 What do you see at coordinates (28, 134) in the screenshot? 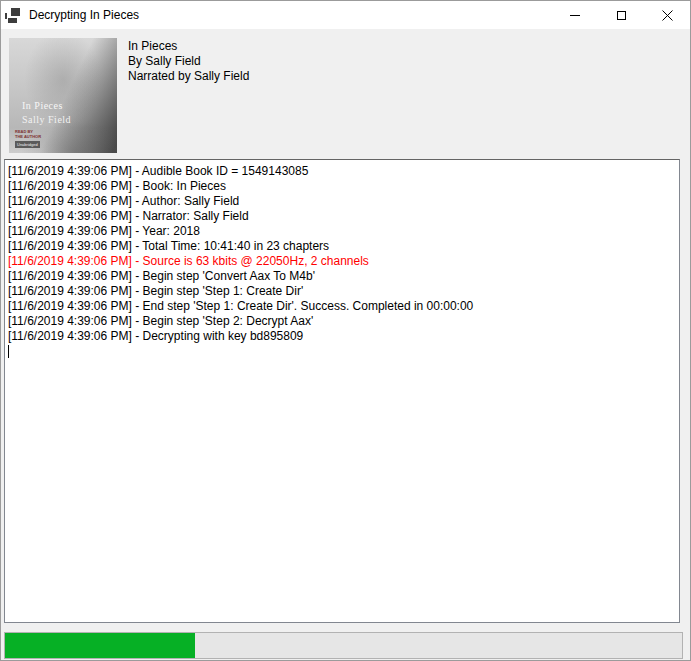
I see `cover-read-by-badge: READ BYTHE AUTHOR` at bounding box center [28, 134].